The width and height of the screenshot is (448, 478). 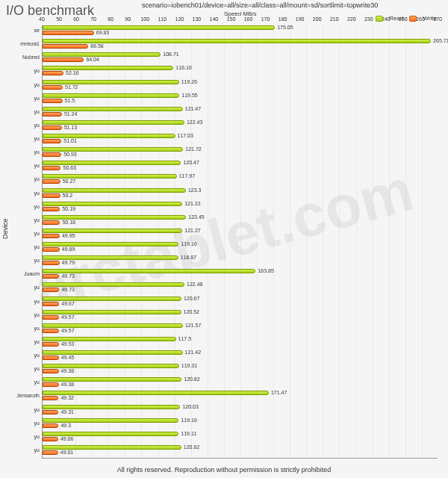 What do you see at coordinates (162, 19) in the screenshot?
I see `x-tick: 110` at bounding box center [162, 19].